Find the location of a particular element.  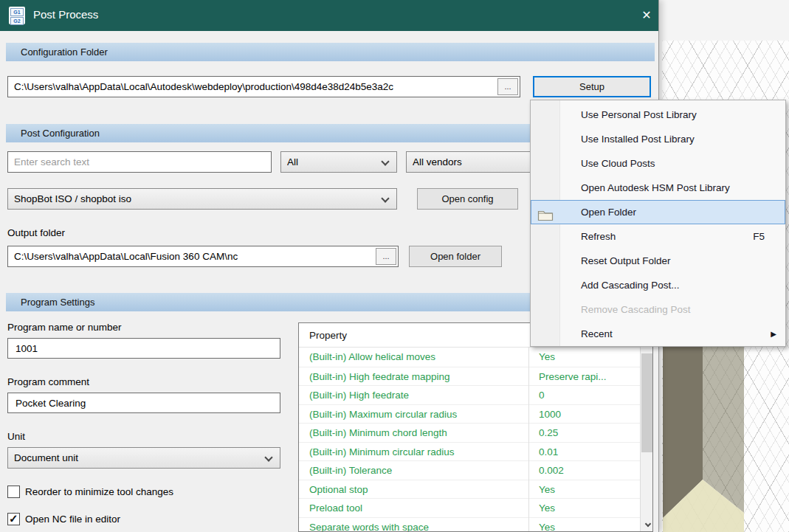

open-folder-button: Open folder is located at coordinates (455, 257).